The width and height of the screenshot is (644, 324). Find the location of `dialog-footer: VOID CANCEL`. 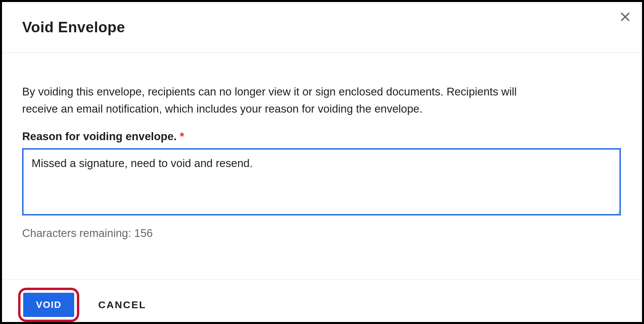

dialog-footer: VOID CANCEL is located at coordinates (322, 300).